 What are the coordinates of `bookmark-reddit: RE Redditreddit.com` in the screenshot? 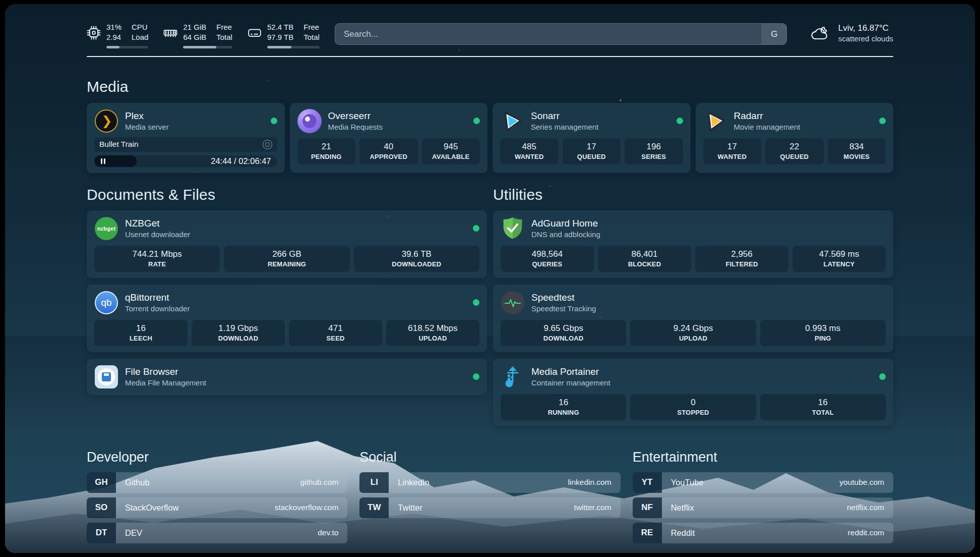 It's located at (763, 533).